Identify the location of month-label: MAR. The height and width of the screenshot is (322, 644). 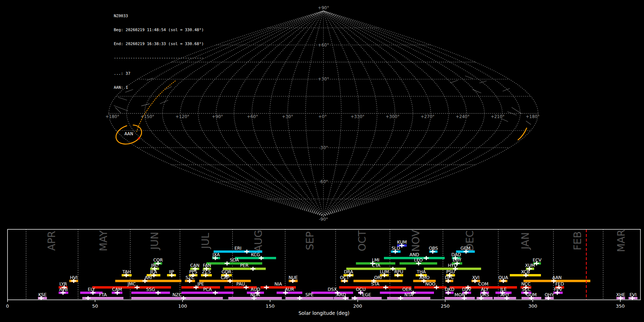
(621, 241).